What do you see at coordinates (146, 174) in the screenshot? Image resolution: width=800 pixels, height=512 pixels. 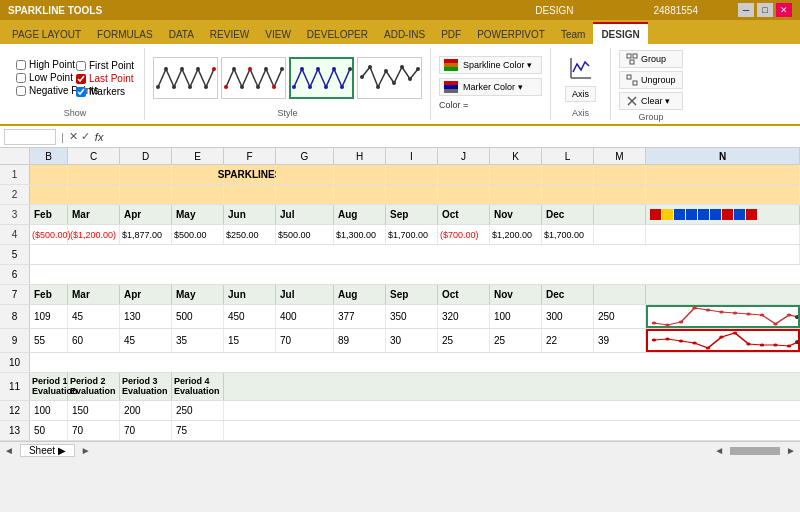 I see `cell-d1` at bounding box center [146, 174].